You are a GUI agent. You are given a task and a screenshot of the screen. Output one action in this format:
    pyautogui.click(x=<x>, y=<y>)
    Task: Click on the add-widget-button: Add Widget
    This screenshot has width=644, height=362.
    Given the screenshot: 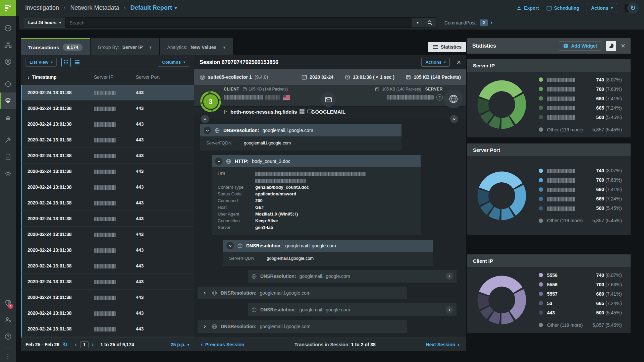 What is the action you would take?
    pyautogui.click(x=580, y=46)
    